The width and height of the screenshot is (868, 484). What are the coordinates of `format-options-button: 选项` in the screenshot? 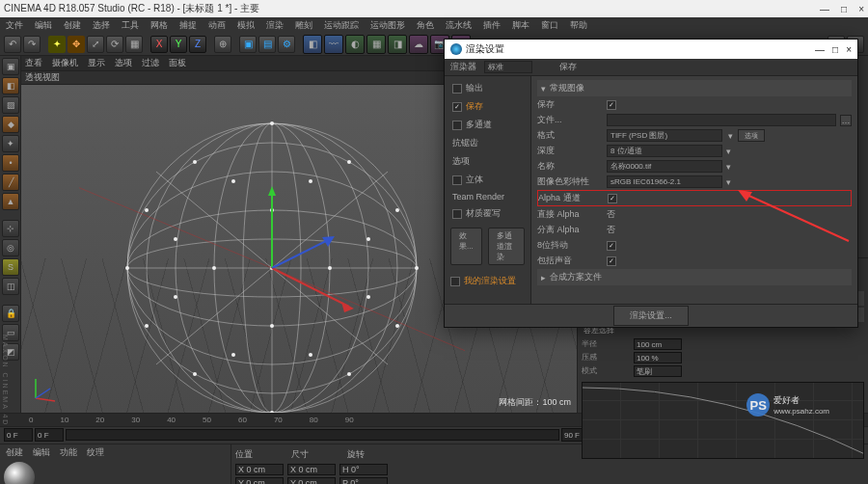 It's located at (751, 135).